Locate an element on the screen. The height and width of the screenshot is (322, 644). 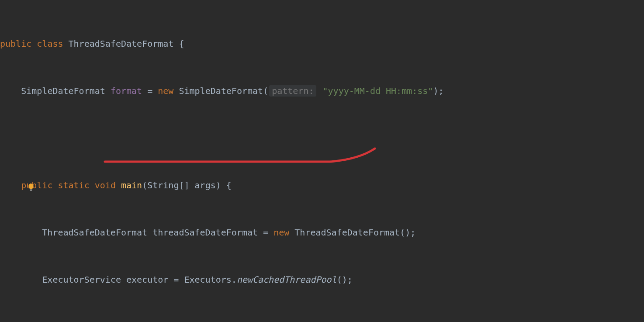
code-line: for (int i = 0; i < 1000; i++) { is located at coordinates (322, 321).